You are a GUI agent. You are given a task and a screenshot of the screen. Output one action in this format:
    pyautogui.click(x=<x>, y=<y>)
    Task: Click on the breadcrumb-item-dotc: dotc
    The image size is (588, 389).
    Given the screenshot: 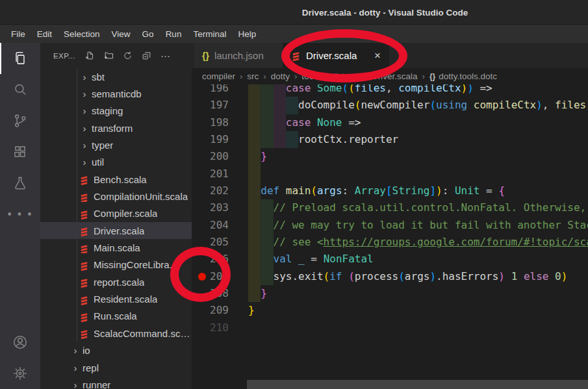 What is the action you would take?
    pyautogui.click(x=340, y=77)
    